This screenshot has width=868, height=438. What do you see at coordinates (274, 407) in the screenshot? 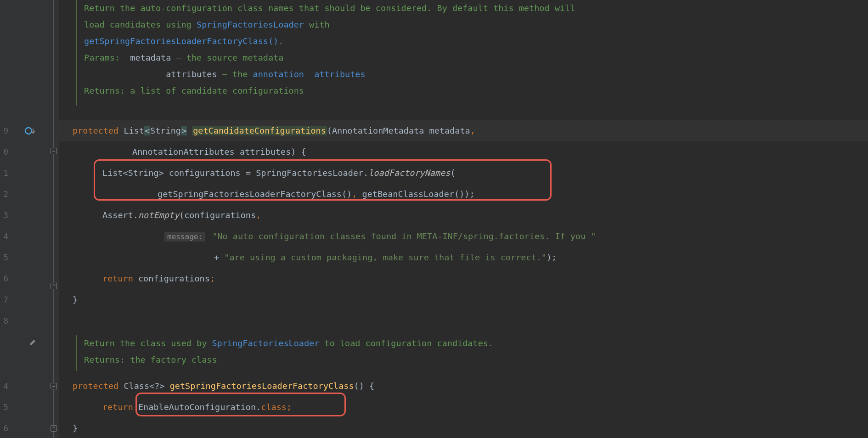
I see `keyword: class` at bounding box center [274, 407].